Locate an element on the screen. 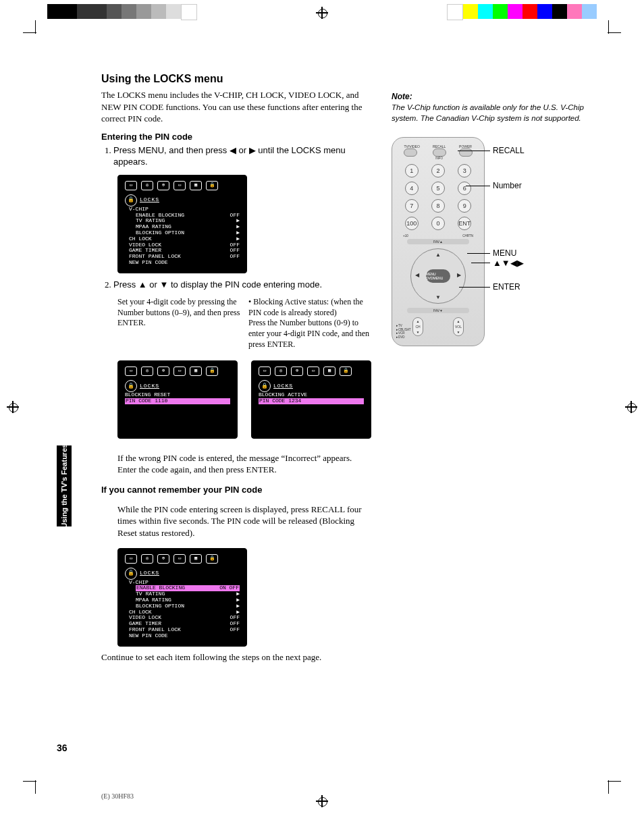 The image size is (644, 814). page-number: 36 is located at coordinates (62, 748).